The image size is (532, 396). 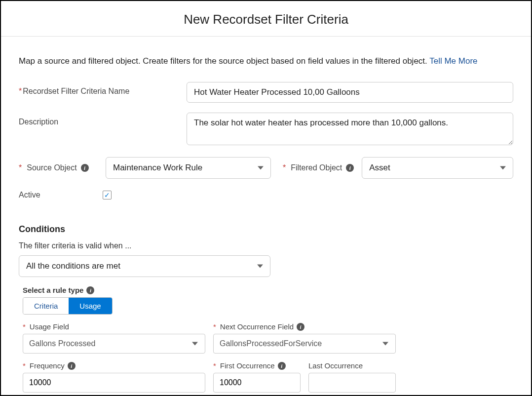 What do you see at coordinates (224, 61) in the screenshot?
I see `intro-body: Map a source and filtered object. Create…` at bounding box center [224, 61].